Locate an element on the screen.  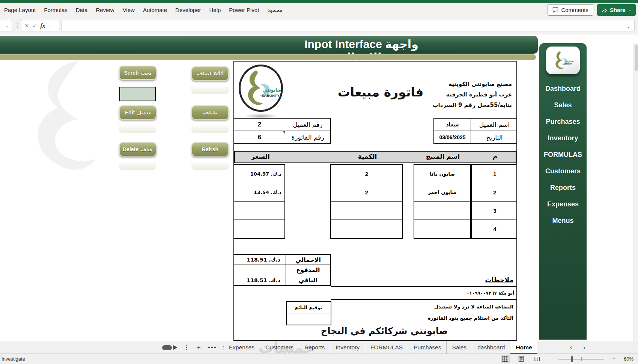
sidebar-item-expenses: Expenses is located at coordinates (563, 204).